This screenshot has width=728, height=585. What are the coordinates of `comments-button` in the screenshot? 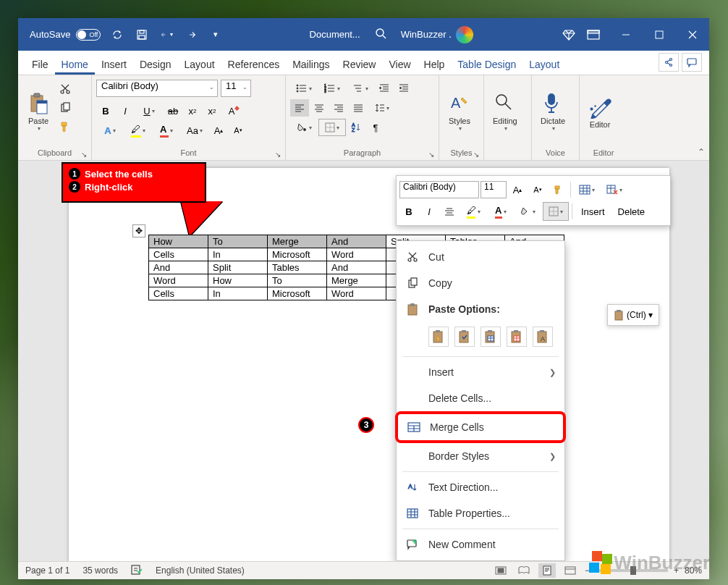 It's located at (692, 62).